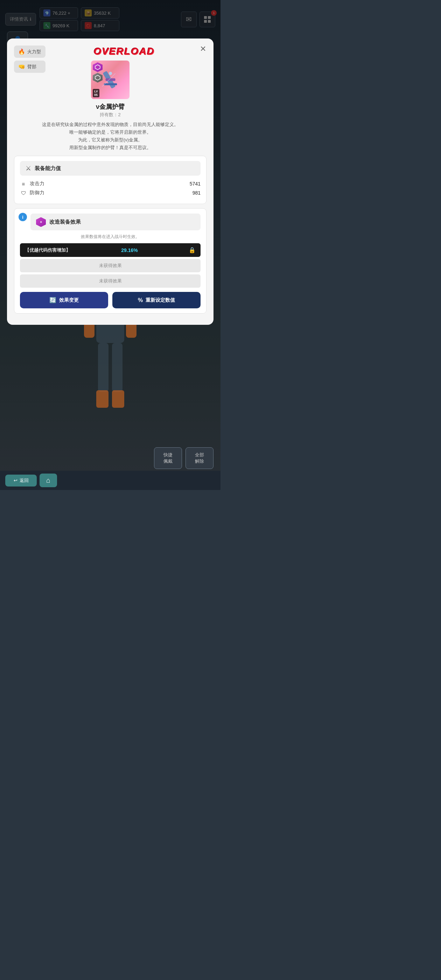 Image resolution: width=441 pixels, height=980 pixels. I want to click on defense-label: 防御力, so click(110, 193).